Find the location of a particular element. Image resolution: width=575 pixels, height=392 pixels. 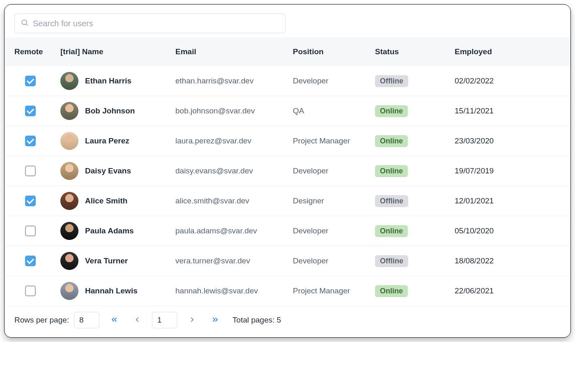

user-name: Hannah Lewis is located at coordinates (111, 291).